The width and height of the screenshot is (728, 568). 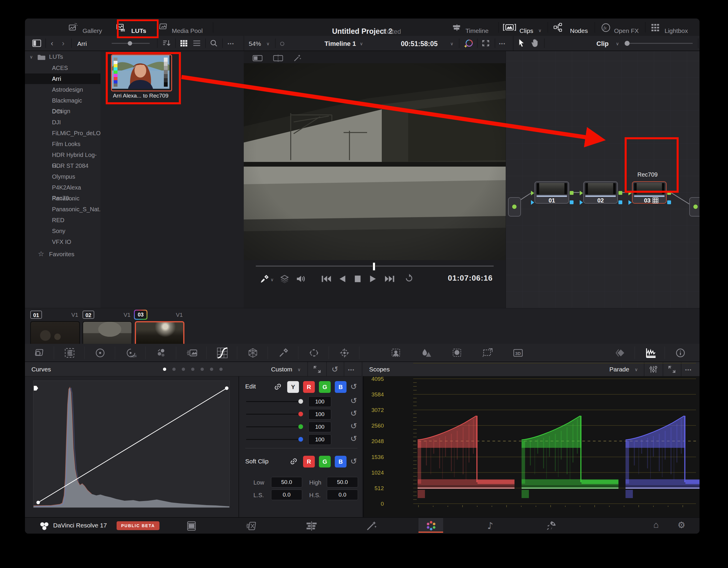 What do you see at coordinates (341, 462) in the screenshot?
I see `soft-clip-b-button: B` at bounding box center [341, 462].